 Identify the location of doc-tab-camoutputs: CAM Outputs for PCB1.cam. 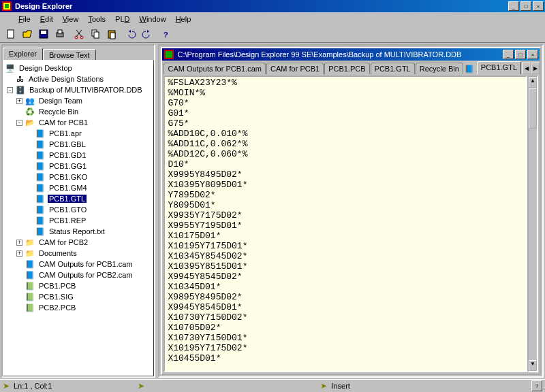
(215, 68).